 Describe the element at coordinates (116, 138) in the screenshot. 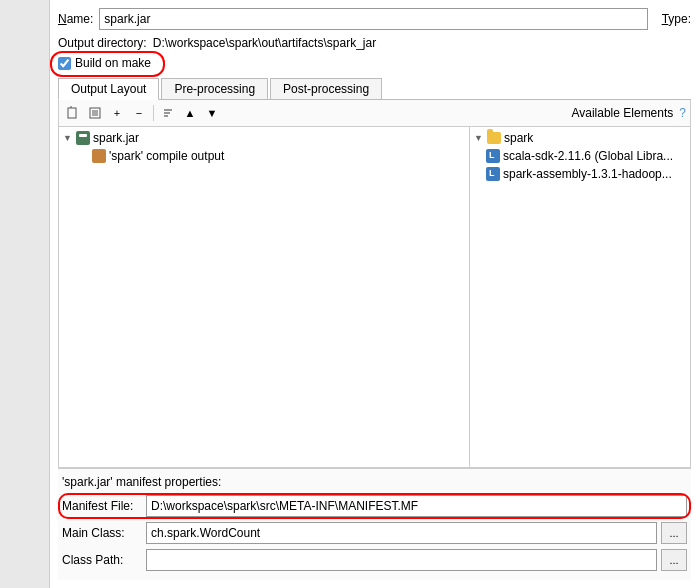

I see `tree-label-spark-jar: spark.jar` at that location.